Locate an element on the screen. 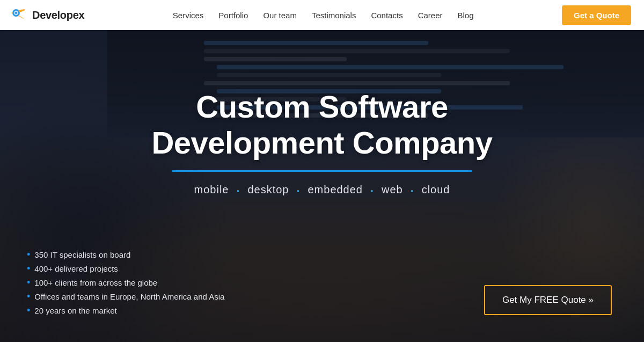  stat-text-5: 20 years on the market is located at coordinates (75, 310).